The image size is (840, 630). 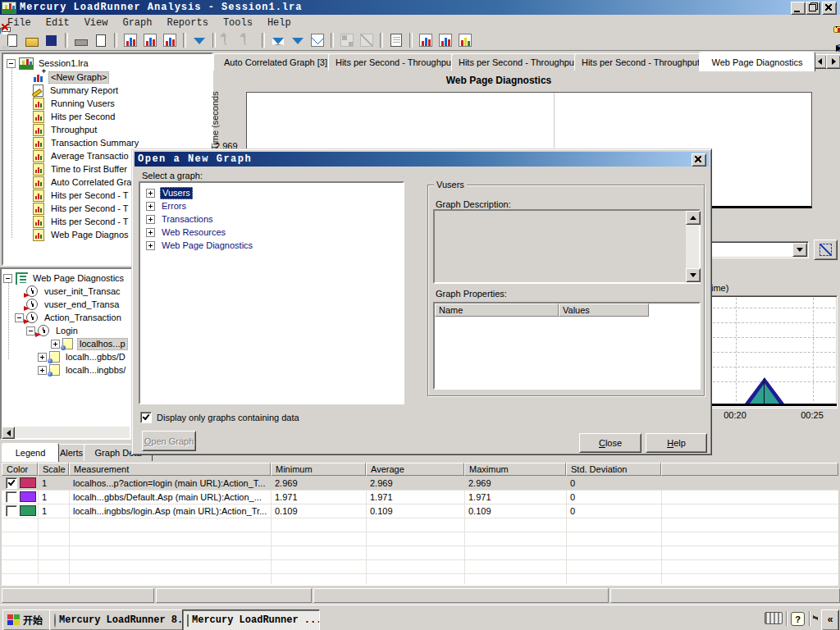 What do you see at coordinates (830, 620) in the screenshot?
I see `tray-collapse-button: «` at bounding box center [830, 620].